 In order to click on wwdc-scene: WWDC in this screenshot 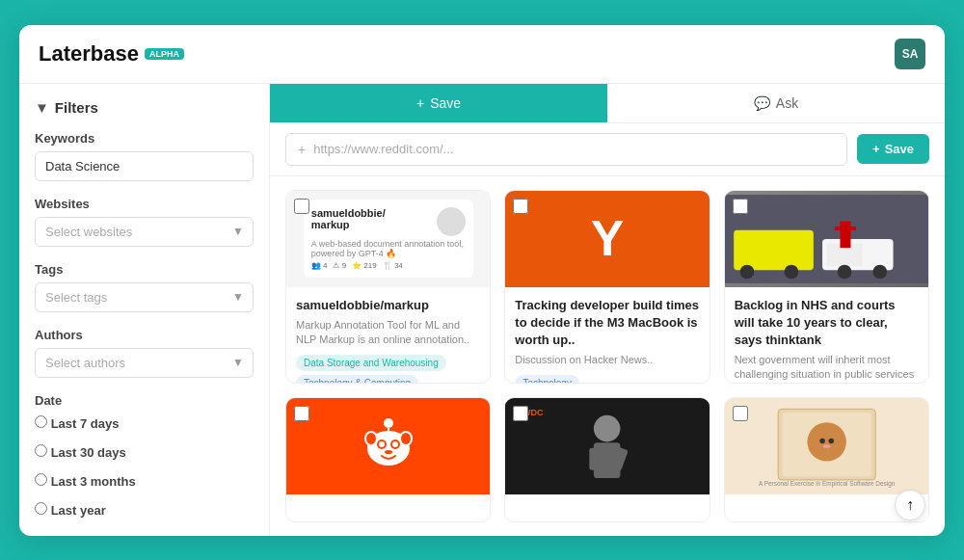, I will do `click(607, 446)`.